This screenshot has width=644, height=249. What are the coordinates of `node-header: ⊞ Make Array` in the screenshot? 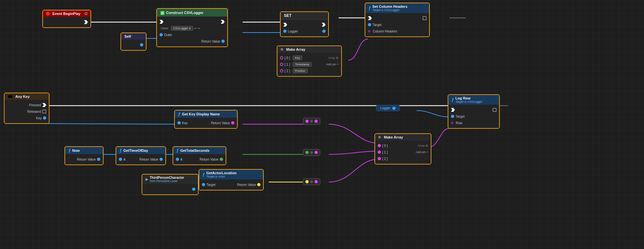 It's located at (309, 49).